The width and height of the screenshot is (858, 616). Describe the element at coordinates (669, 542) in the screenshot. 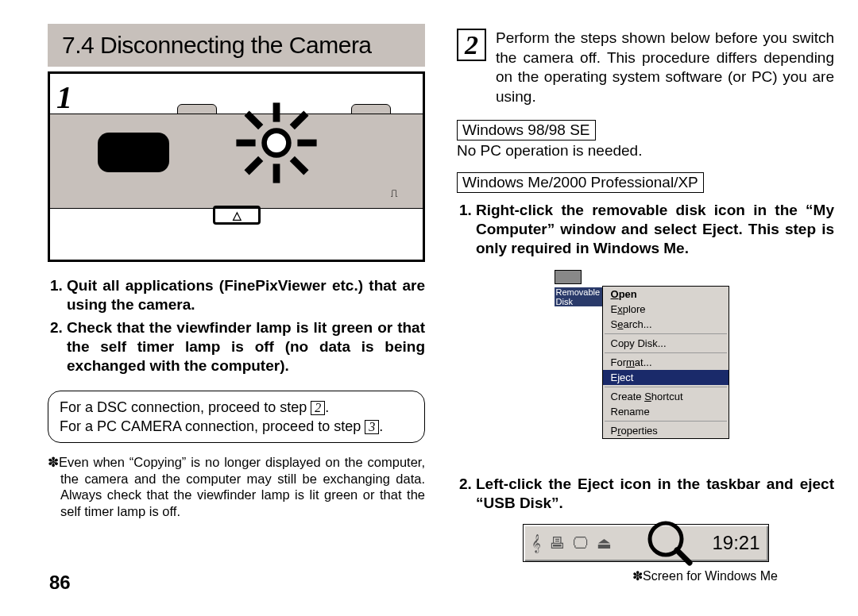

I see `magnifier-icon` at that location.